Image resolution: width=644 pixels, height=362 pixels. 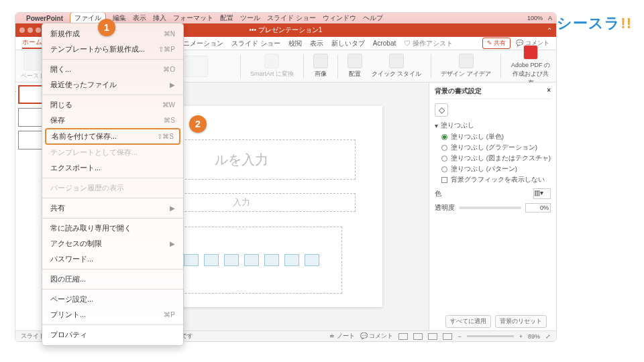 What do you see at coordinates (490, 208) in the screenshot?
I see `transparency-slider` at bounding box center [490, 208].